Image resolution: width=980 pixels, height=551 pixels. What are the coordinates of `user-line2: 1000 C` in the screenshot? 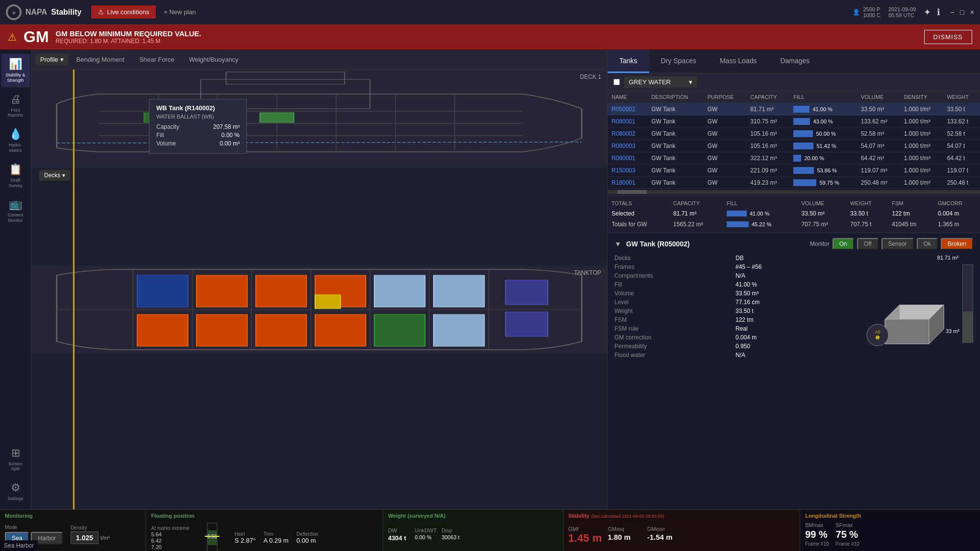 It's located at (871, 15).